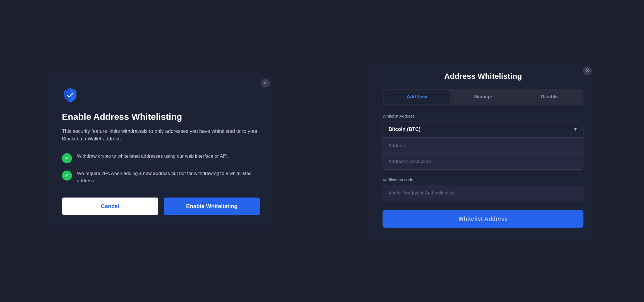  Describe the element at coordinates (483, 97) in the screenshot. I see `tab-bar: Add New Manage Disable` at that location.